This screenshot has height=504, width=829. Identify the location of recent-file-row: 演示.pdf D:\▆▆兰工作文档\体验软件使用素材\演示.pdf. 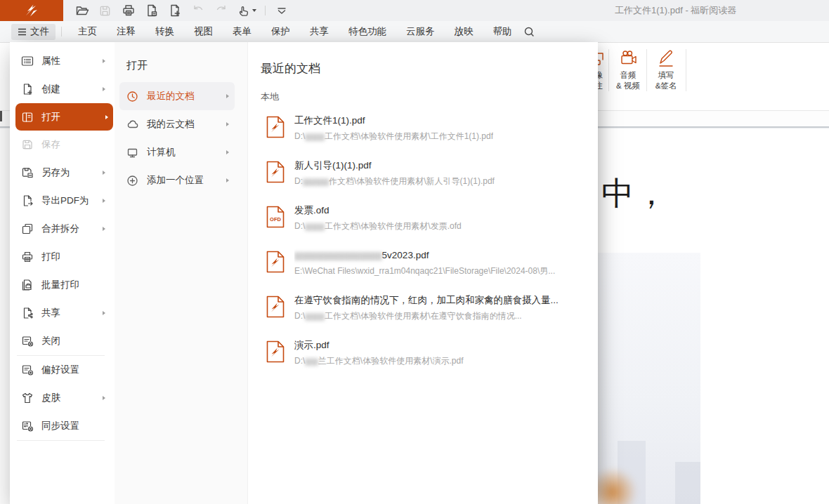
(429, 356).